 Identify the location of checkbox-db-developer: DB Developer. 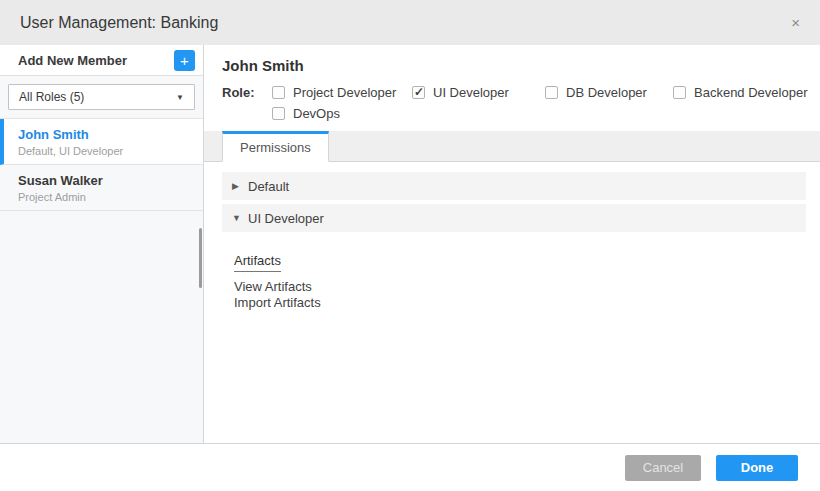
(609, 92).